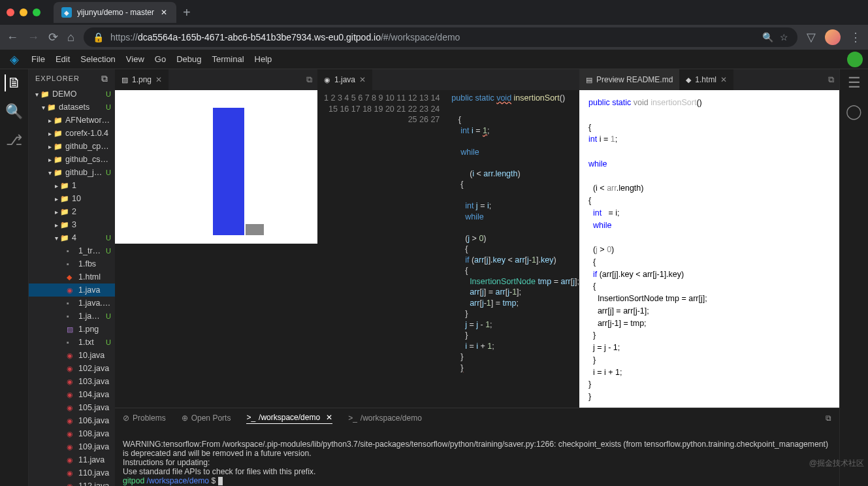 This screenshot has height=486, width=868. What do you see at coordinates (589, 80) in the screenshot?
I see `preview-icon: ▤` at bounding box center [589, 80].